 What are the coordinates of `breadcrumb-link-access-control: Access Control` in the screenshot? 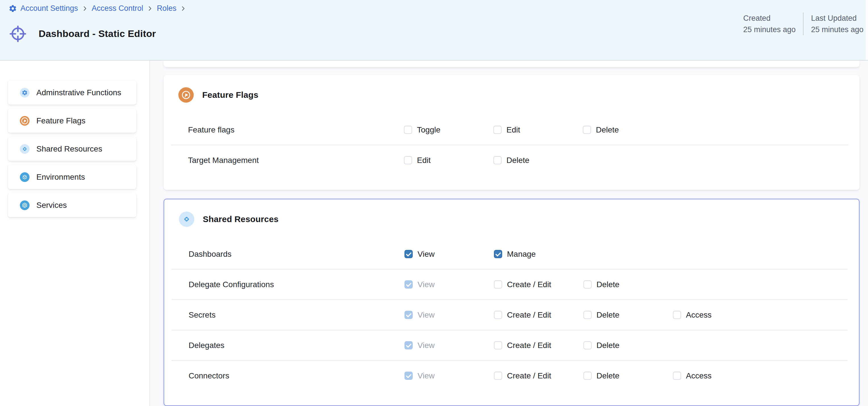 It's located at (118, 8).